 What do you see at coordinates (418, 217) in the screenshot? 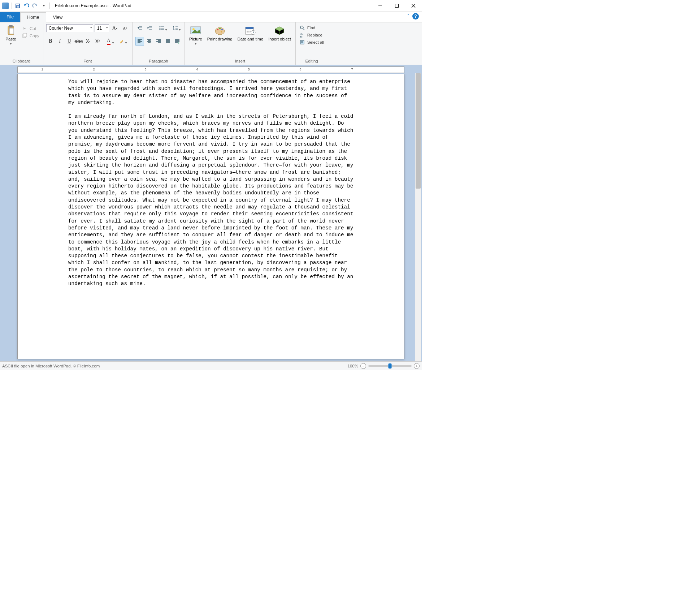
I see `vertical-scrollbar` at bounding box center [418, 217].